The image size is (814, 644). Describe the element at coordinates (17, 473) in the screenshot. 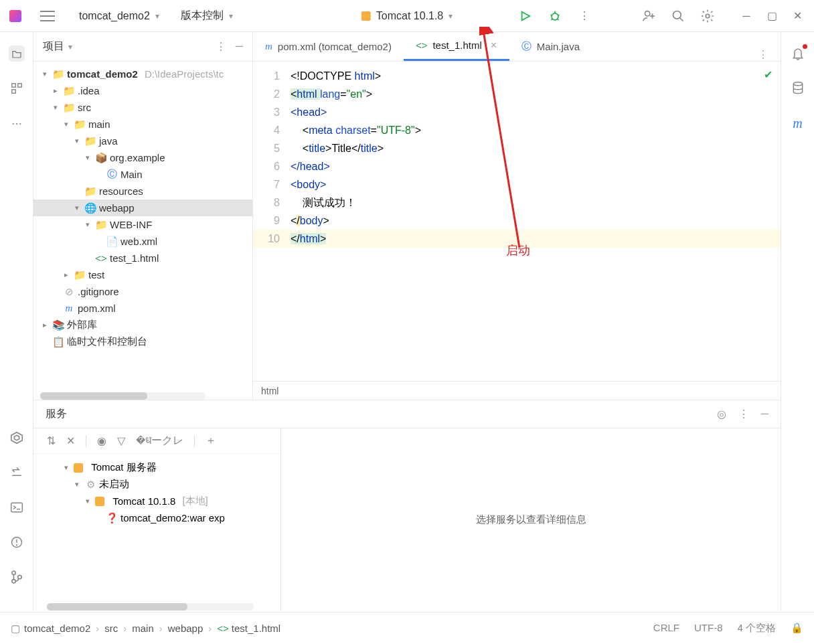

I see `build-tool-icon` at that location.